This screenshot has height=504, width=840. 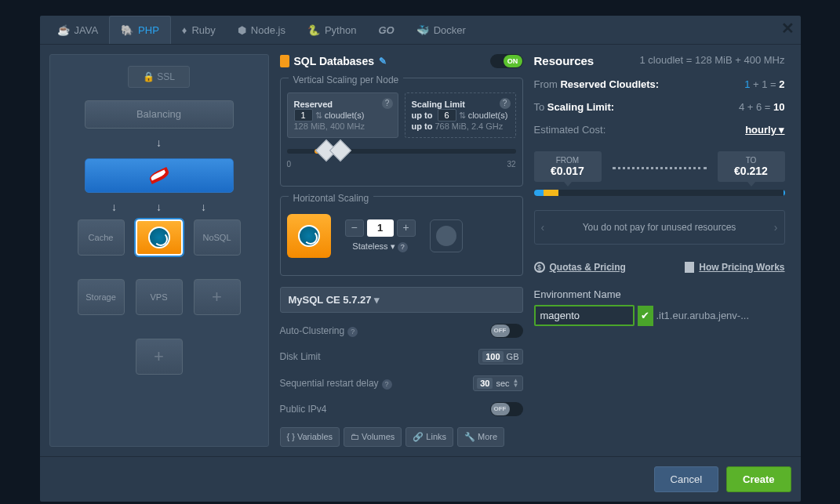 What do you see at coordinates (158, 77) in the screenshot?
I see `ssl-button: 🔒 SSL` at bounding box center [158, 77].